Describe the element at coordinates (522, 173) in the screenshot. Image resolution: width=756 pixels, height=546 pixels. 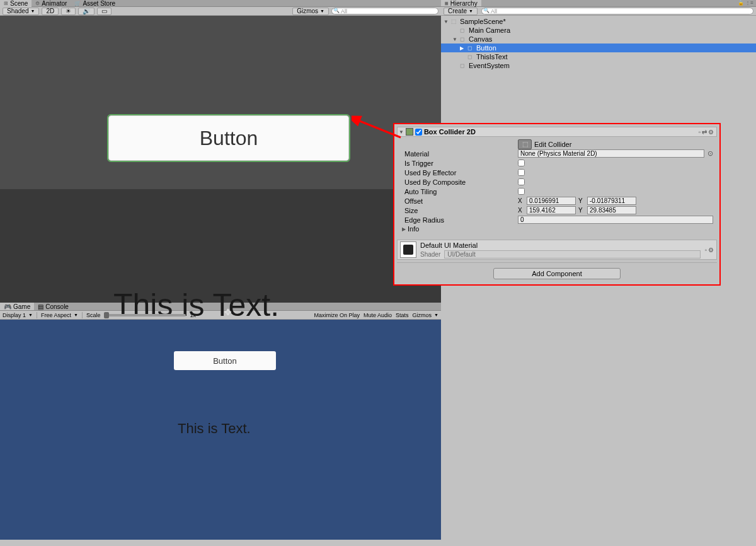
I see `used-by-effector-checkbox` at that location.